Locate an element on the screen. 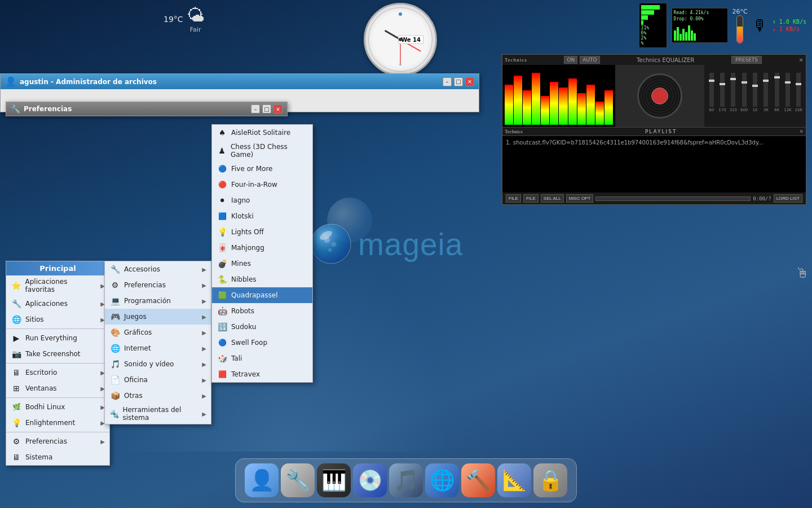  dock-item-files: 👤 is located at coordinates (262, 480).